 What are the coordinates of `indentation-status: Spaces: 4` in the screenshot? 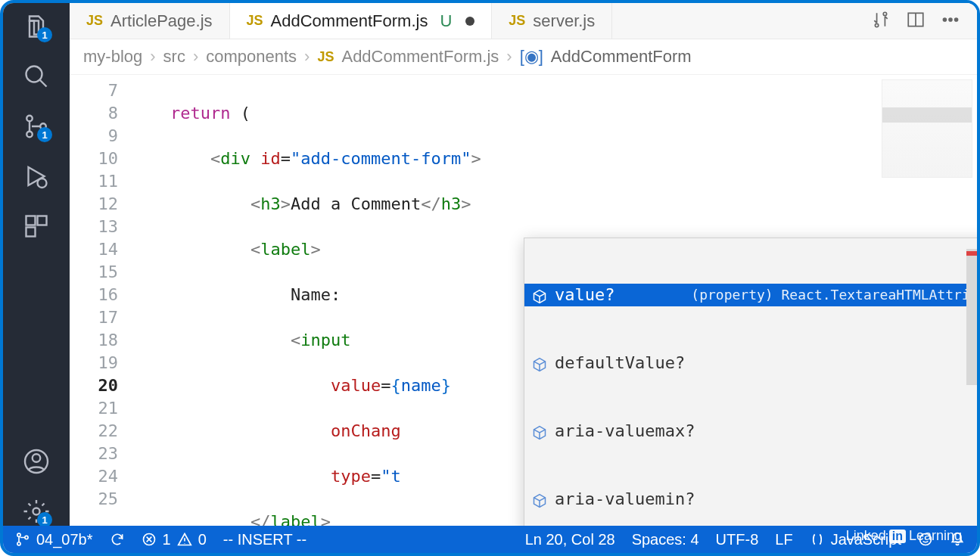 It's located at (666, 540).